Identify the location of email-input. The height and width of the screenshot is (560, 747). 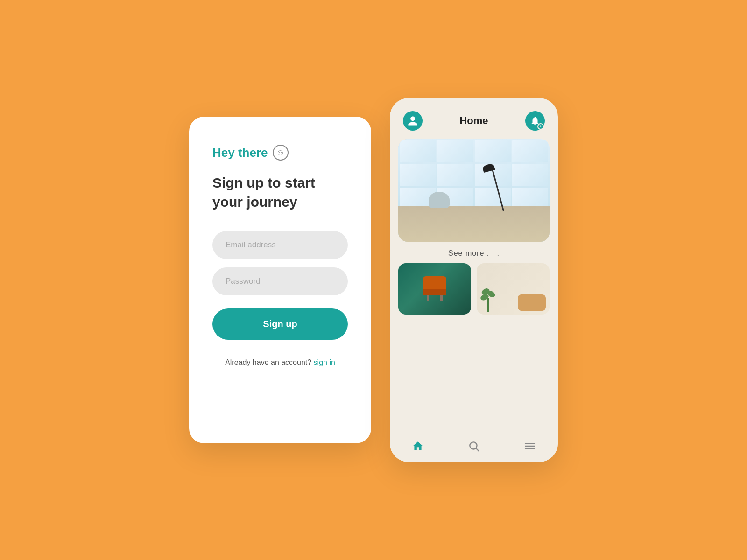
(280, 245).